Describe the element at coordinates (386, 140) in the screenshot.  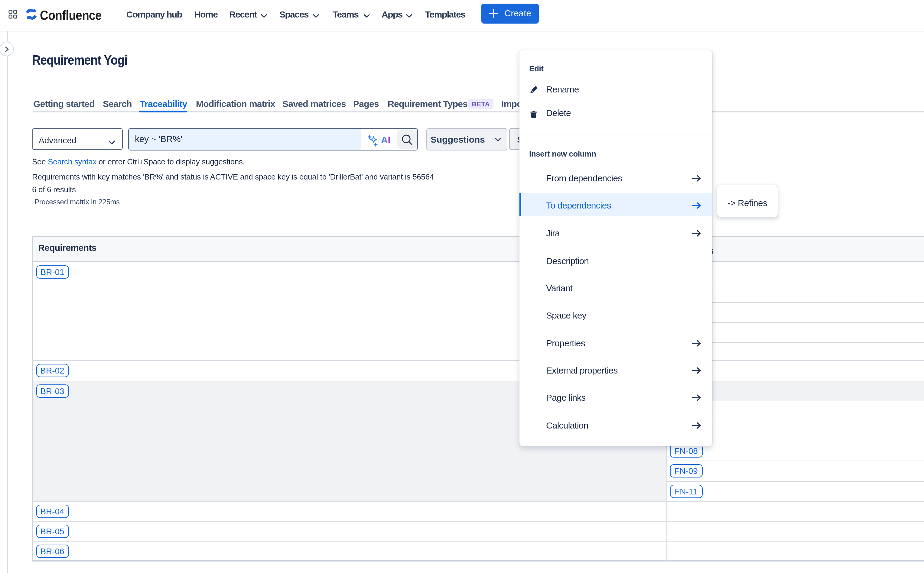
I see `svg-text: AI` at that location.